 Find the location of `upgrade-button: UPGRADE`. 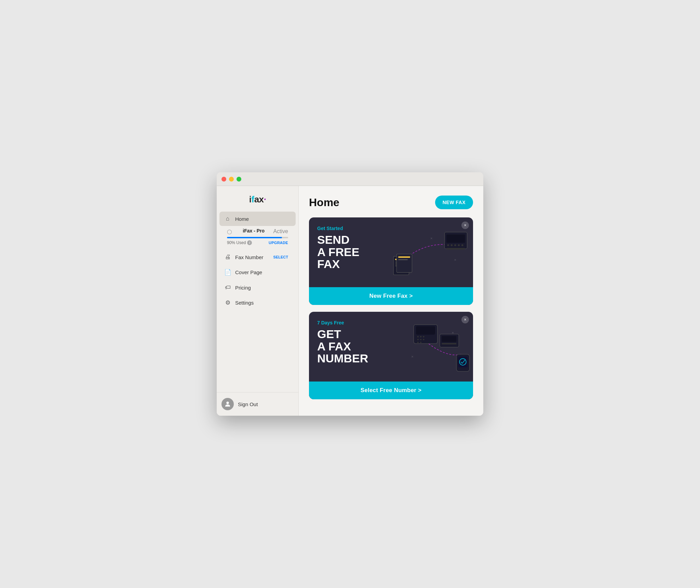

upgrade-button: UPGRADE is located at coordinates (278, 243).